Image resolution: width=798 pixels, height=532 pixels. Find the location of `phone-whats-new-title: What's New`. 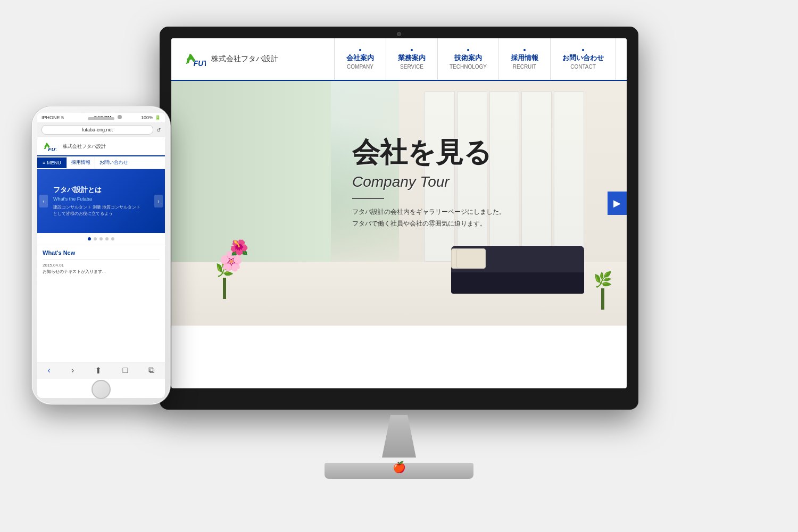

phone-whats-new-title: What's New is located at coordinates (101, 253).